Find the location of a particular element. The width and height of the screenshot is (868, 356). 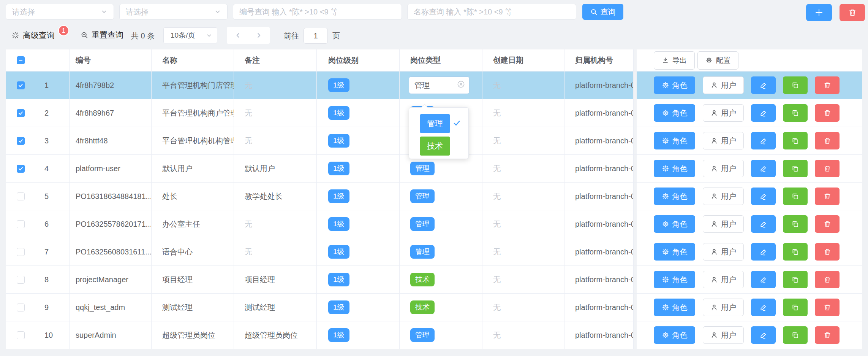

name-search-input is located at coordinates (492, 12).